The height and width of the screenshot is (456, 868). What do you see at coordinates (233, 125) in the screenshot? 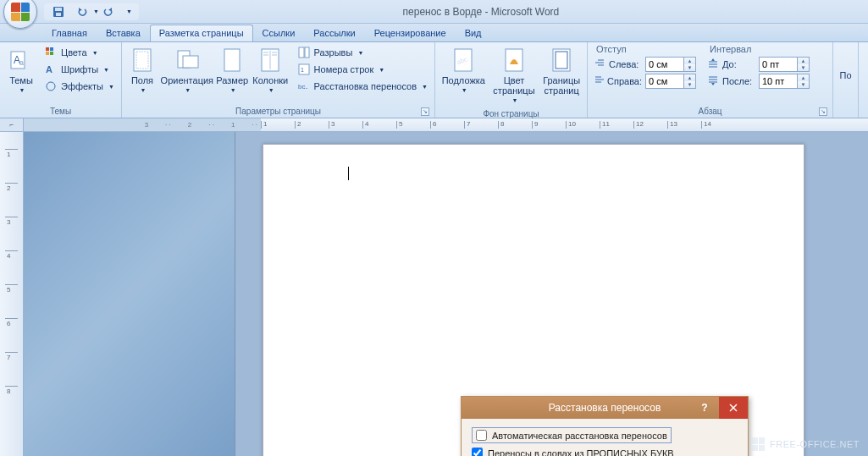
I see `ruler-neg-tick: 1` at bounding box center [233, 125].